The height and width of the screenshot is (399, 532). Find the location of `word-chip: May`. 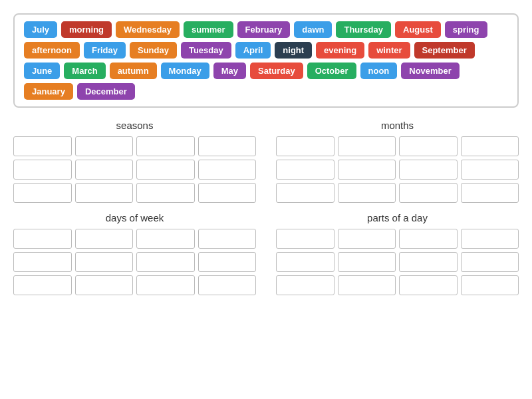

word-chip: May is located at coordinates (230, 70).